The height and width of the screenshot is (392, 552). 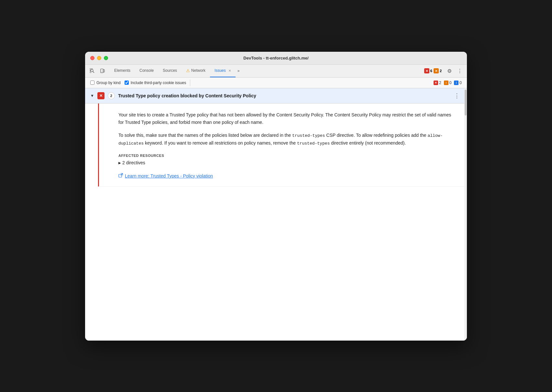 I want to click on directives-item: ▶ 2 directives, so click(x=286, y=163).